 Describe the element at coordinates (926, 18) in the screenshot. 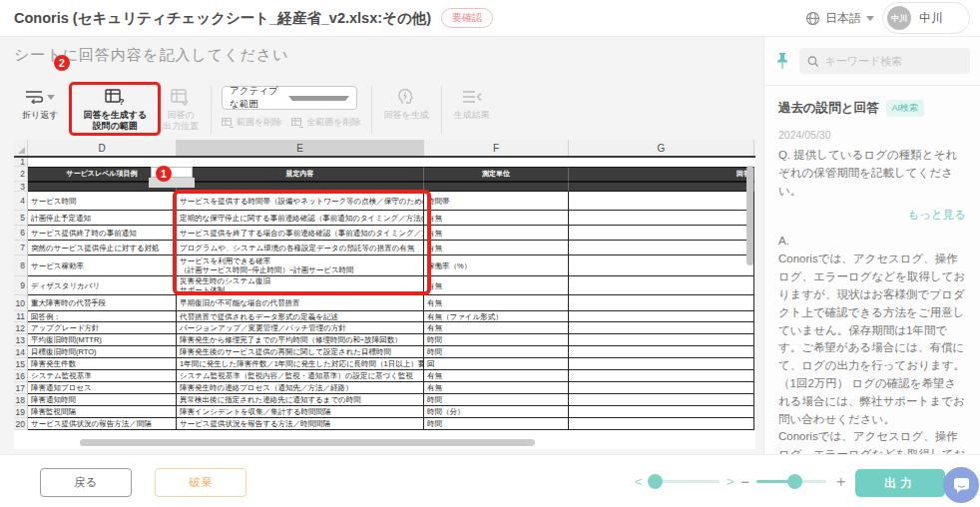

I see `user-menu: 中川 中川` at that location.